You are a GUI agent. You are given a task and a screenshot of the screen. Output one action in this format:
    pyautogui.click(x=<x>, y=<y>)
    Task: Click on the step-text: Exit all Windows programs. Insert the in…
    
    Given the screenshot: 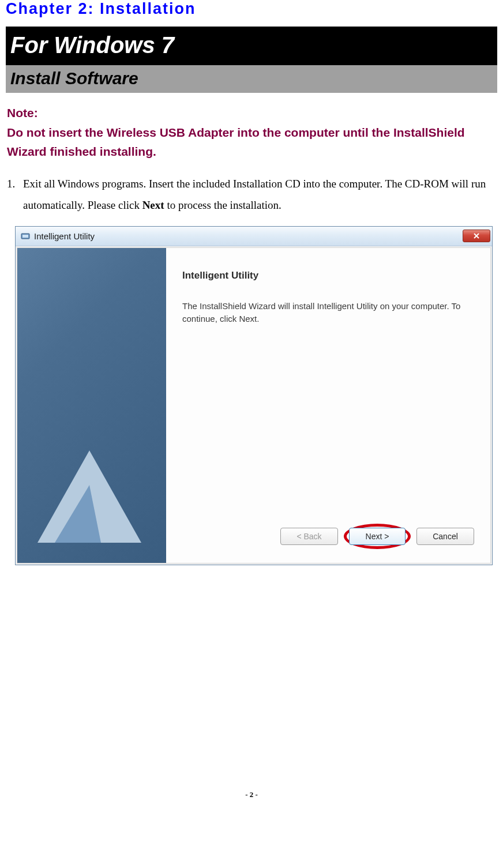 What is the action you would take?
    pyautogui.click(x=260, y=194)
    